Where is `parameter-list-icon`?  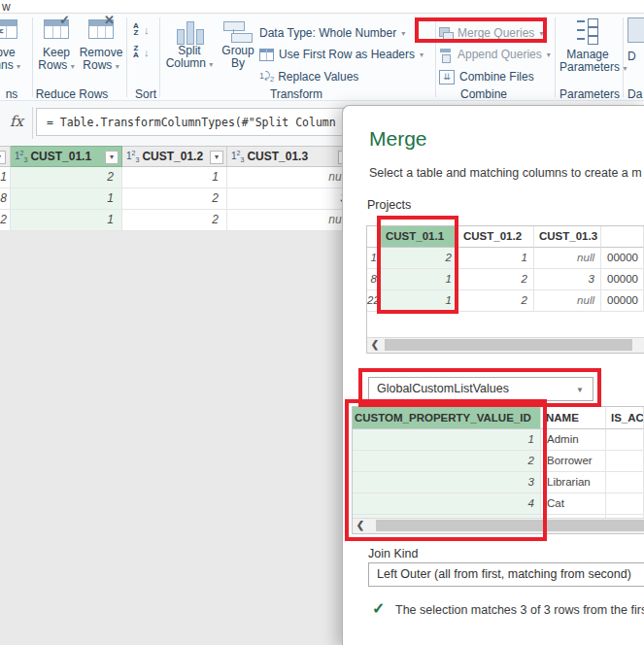 parameter-list-icon is located at coordinates (588, 30).